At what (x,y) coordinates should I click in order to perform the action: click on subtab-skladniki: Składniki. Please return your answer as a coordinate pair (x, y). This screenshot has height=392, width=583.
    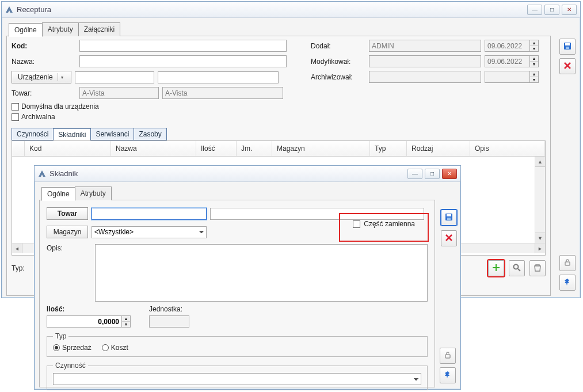
    Looking at the image, I should click on (72, 135).